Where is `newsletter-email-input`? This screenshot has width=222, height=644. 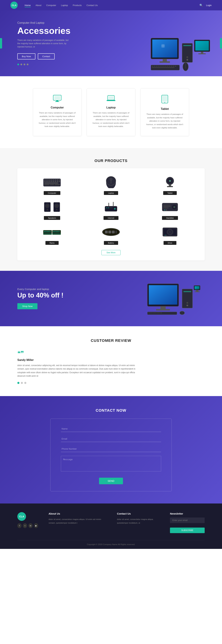
newsletter-email-input is located at coordinates (187, 520).